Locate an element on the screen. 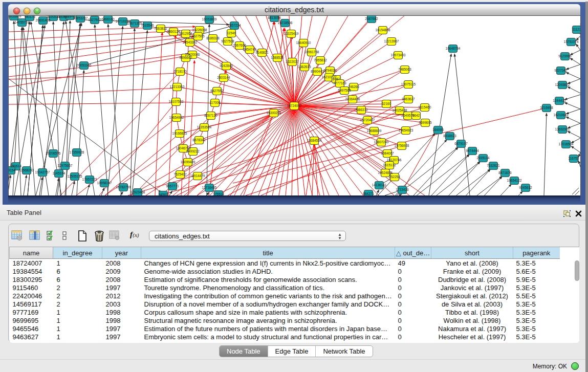  svg-text: 19654923 is located at coordinates (406, 130).